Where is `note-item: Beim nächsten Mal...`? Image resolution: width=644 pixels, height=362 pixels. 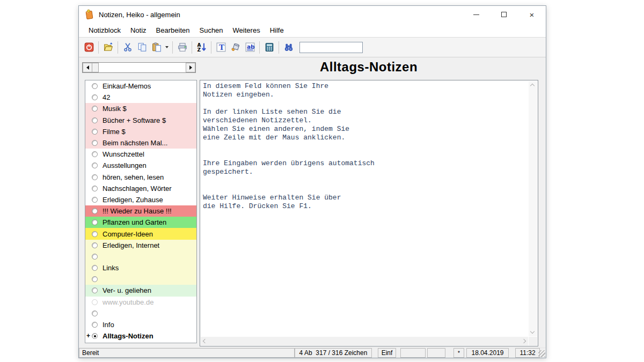
note-item: Beim nächsten Mal... is located at coordinates (141, 143).